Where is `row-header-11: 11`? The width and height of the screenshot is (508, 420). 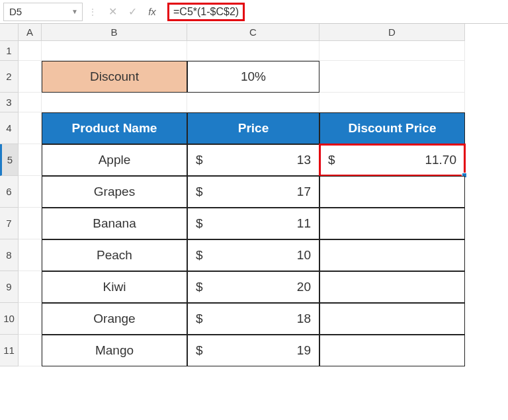
row-header-11: 11 is located at coordinates (9, 351).